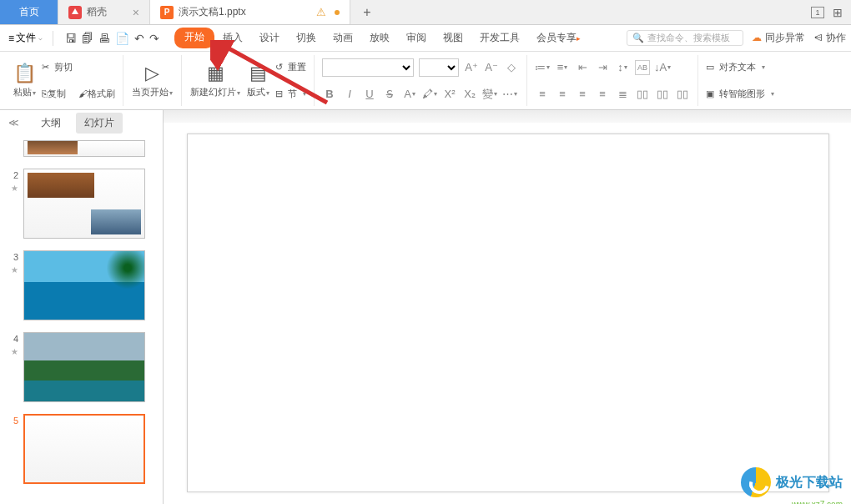  What do you see at coordinates (426, 13) in the screenshot?
I see `document-tabs-bar: 首页 稻壳 × P 演示文稿1.pptx ⚠ + 1 ⊞` at bounding box center [426, 13].